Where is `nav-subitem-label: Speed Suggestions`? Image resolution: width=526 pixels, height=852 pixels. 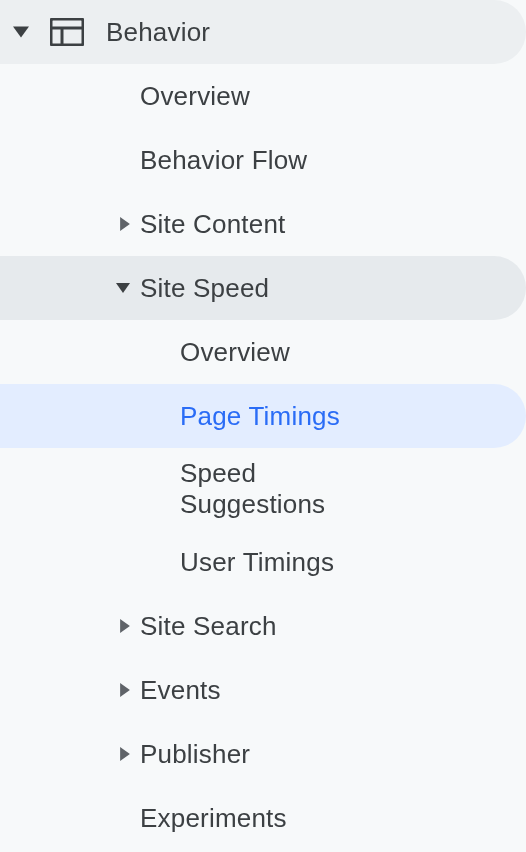
nav-subitem-label: Speed Suggestions is located at coordinates (341, 489).